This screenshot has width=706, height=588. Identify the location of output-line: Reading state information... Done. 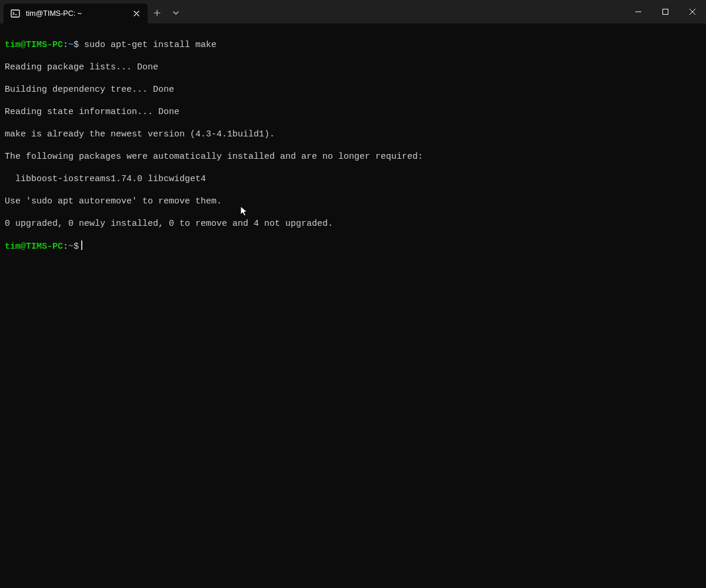
(353, 112).